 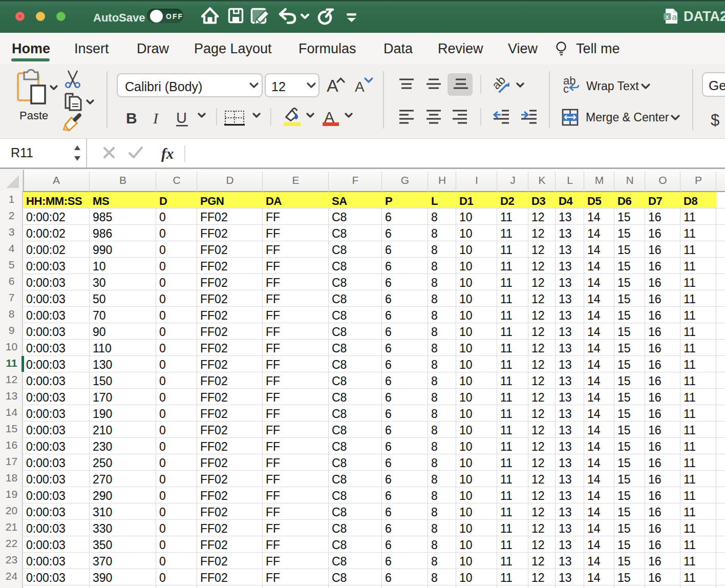 What do you see at coordinates (612, 86) in the screenshot?
I see `svg-text: Wrap Text` at bounding box center [612, 86].